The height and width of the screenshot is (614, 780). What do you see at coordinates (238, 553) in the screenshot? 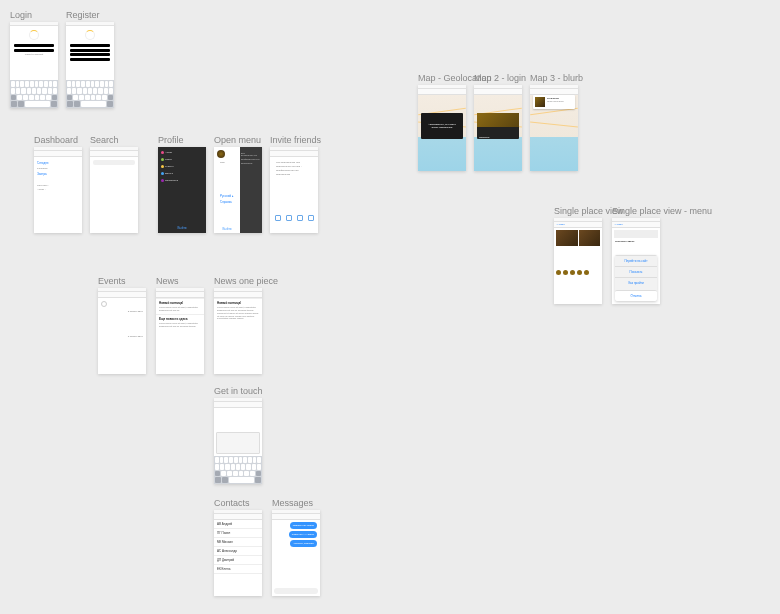
I see `screen-contacts: АВ Андрей ПГ Павел МК Михаил АС Александ…` at bounding box center [238, 553].